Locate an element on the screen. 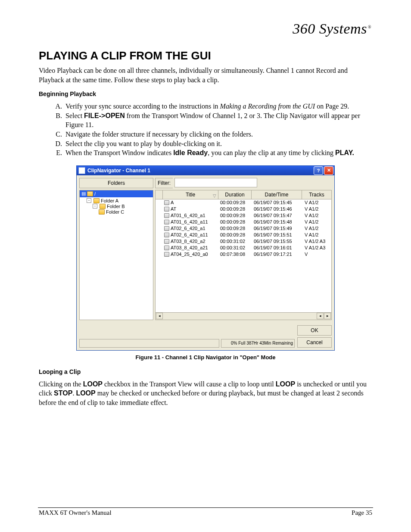  filter-input is located at coordinates (216, 183).